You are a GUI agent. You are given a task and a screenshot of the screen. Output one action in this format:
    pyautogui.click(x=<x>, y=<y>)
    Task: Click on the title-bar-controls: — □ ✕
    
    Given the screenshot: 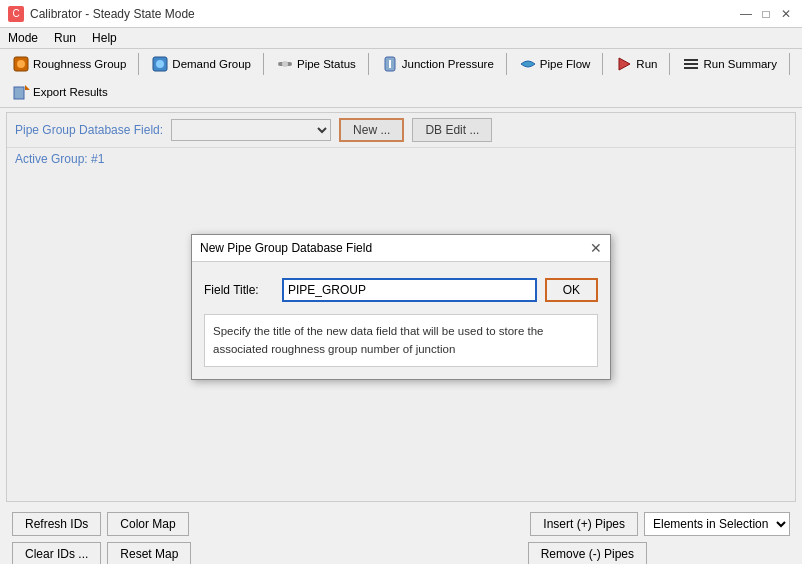 What is the action you would take?
    pyautogui.click(x=766, y=14)
    